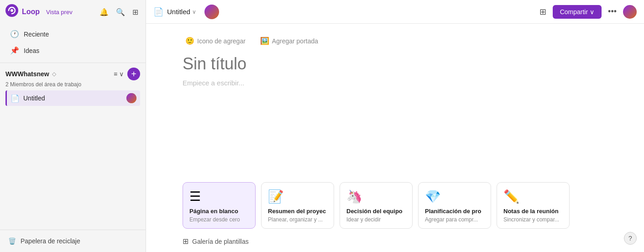  What do you see at coordinates (395, 64) in the screenshot?
I see `page-title-input` at bounding box center [395, 64].